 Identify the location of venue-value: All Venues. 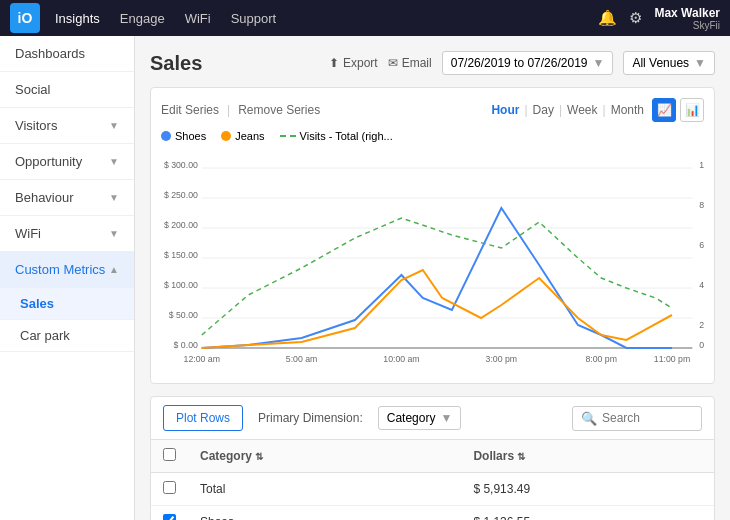
(660, 63).